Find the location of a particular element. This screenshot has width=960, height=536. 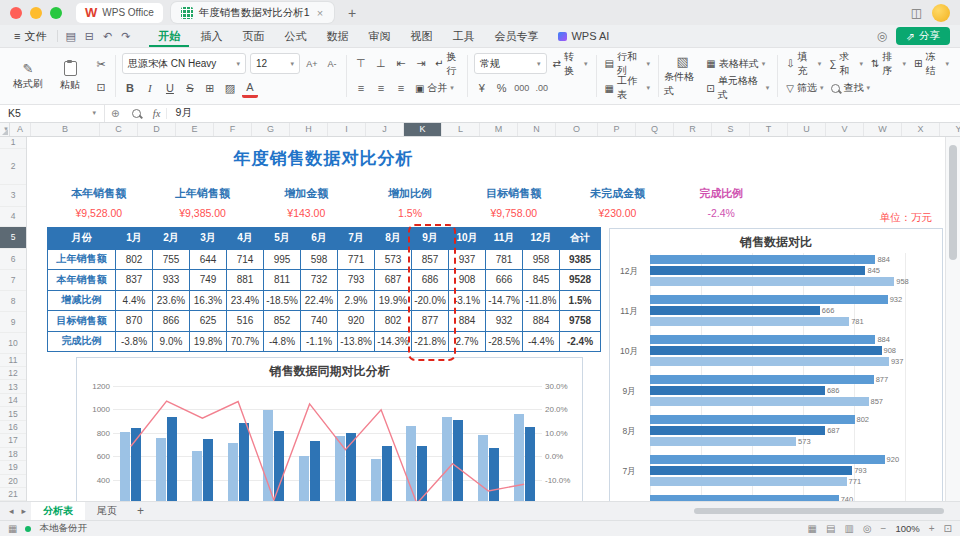

table-row-label: 完成比例 is located at coordinates (82, 342).